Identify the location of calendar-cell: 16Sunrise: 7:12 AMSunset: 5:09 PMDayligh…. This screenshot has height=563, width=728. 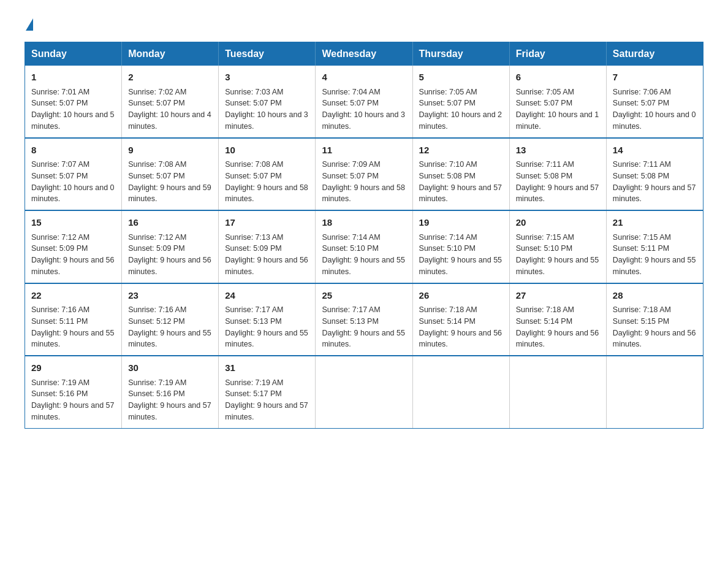
(170, 247).